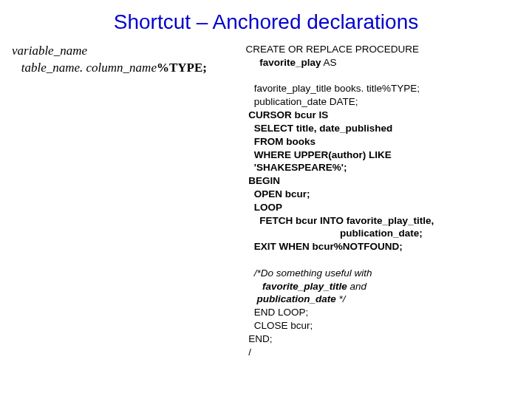 The width and height of the screenshot is (532, 399). What do you see at coordinates (263, 180) in the screenshot?
I see `code-l10: BEGIN` at bounding box center [263, 180].